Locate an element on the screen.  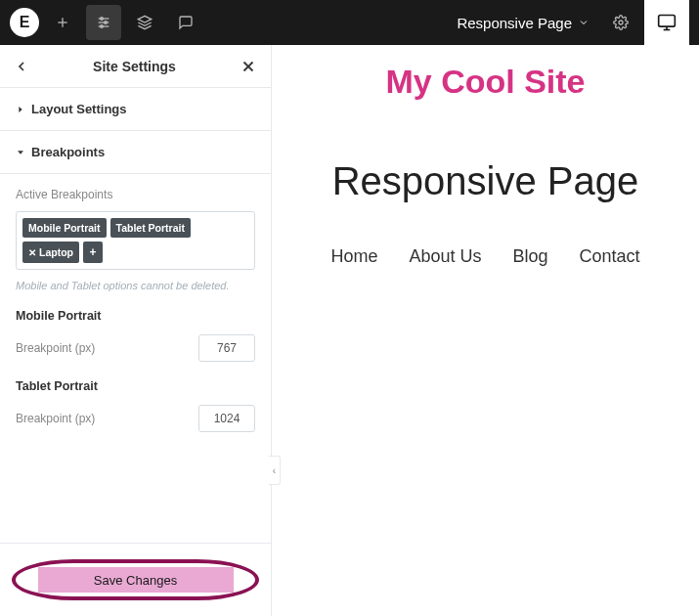
settings-button is located at coordinates (104, 22).